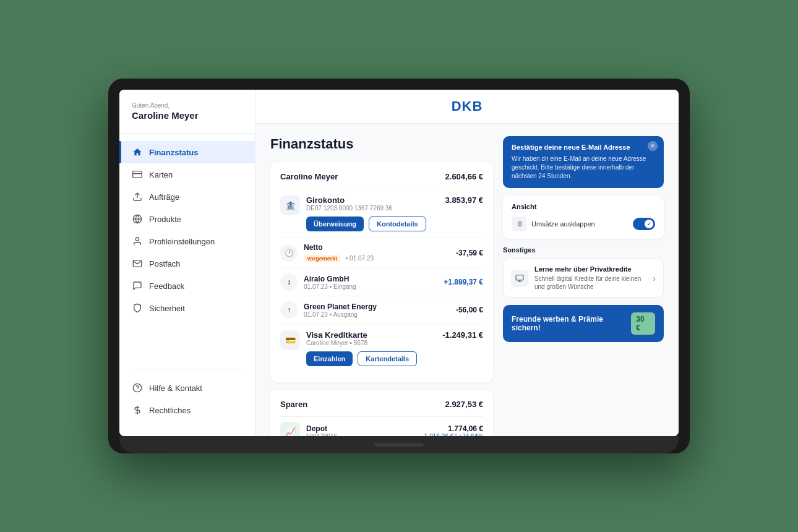  What do you see at coordinates (187, 251) in the screenshot?
I see `sidebar-nav: Finanzstatus Karten Aufträge` at bounding box center [187, 251].